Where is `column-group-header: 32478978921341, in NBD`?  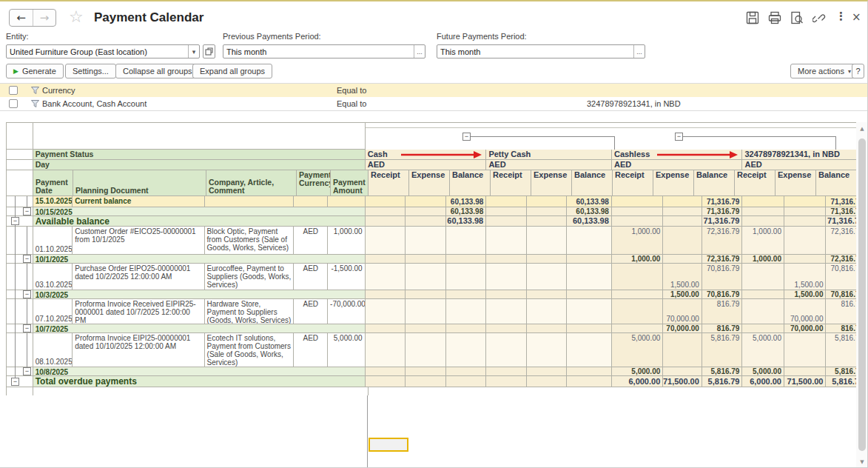 column-group-header: 32478978921341, in NBD is located at coordinates (799, 155).